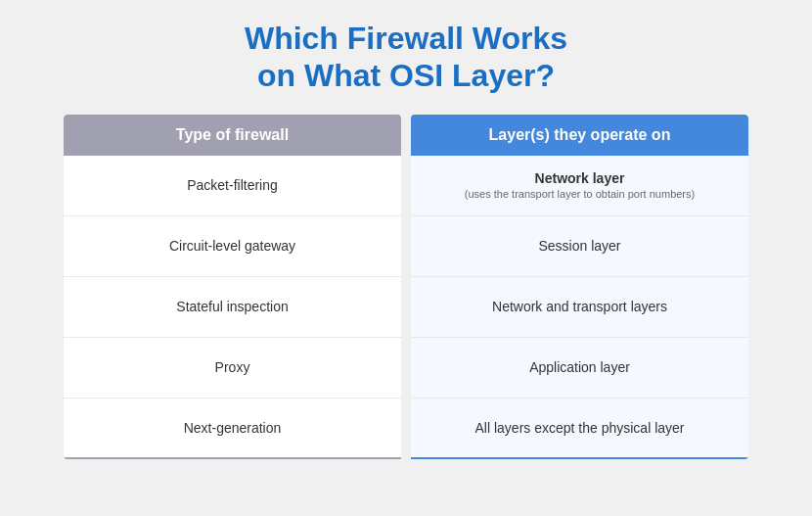 The height and width of the screenshot is (516, 812). I want to click on table-row: Network layer(uses the transport layer t…, so click(579, 186).